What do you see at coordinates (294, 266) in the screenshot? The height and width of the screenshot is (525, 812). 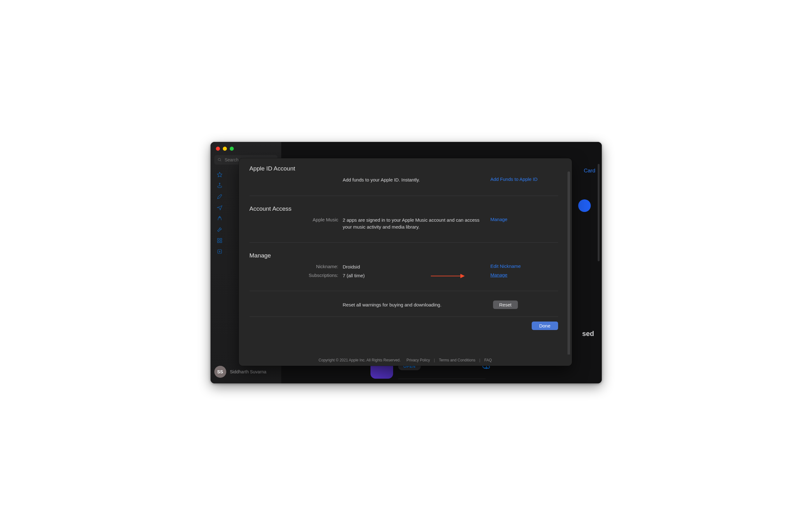 I see `nickname-label: Nickname:` at bounding box center [294, 266].